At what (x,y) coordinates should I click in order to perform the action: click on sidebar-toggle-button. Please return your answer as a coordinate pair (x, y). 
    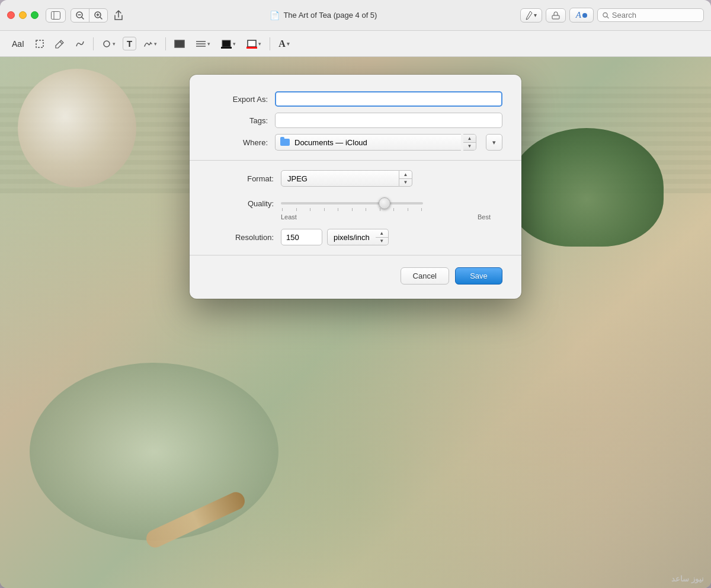
    Looking at the image, I should click on (56, 15).